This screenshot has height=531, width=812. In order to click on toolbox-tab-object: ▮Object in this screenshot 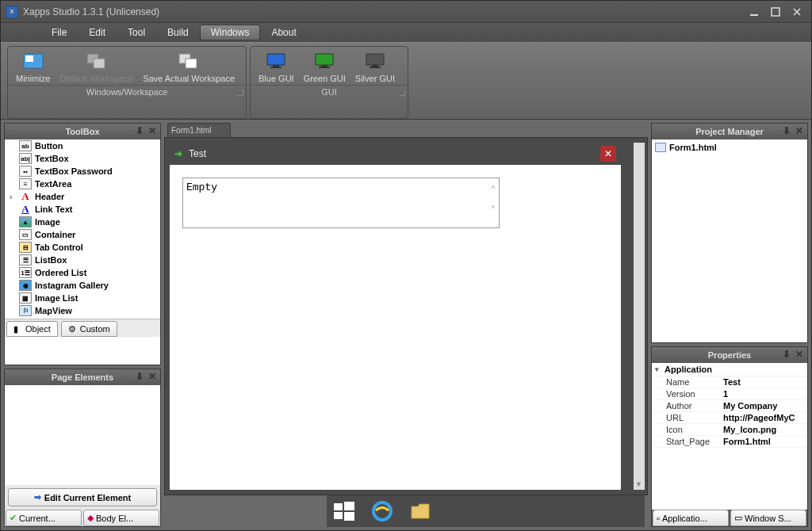, I will do `click(32, 329)`.